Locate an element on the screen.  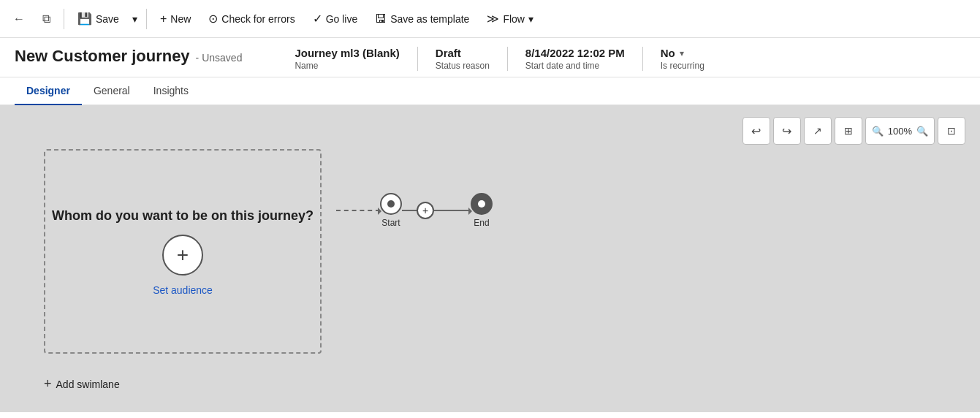
canvas-toolbar: ↩ ↪ ↗ ⊞ 🔍 100% 🔍 ⊡ is located at coordinates (854, 131).